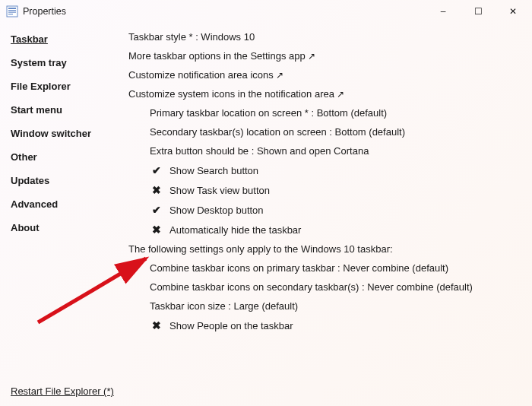  What do you see at coordinates (261, 249) in the screenshot?
I see `setting-label: The following settings only apply to the…` at bounding box center [261, 249].